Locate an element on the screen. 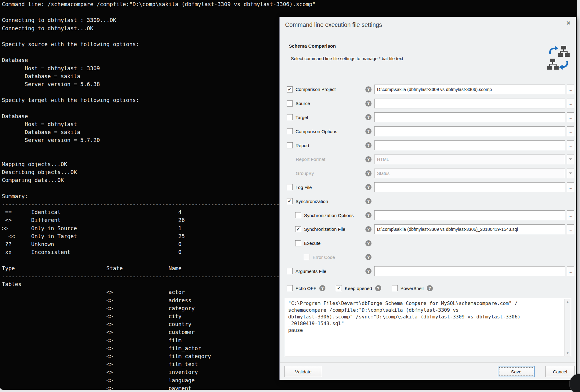 The width and height of the screenshot is (580, 392). inline-options-row: Echo OFF?✓Keep opened?PowerShell? is located at coordinates (428, 288).